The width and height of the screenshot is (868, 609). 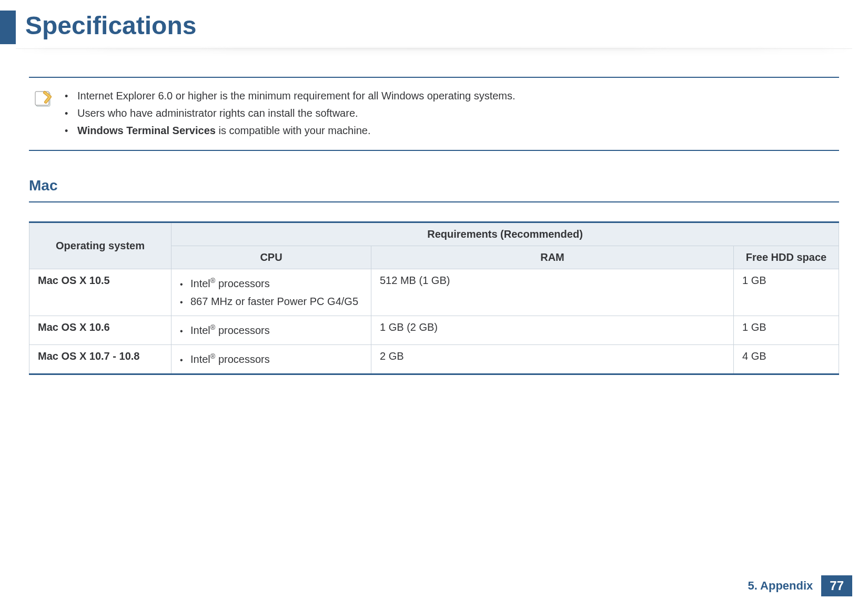 What do you see at coordinates (100, 360) in the screenshot?
I see `cell-os: Mac OS X 10.7 - 10.8` at bounding box center [100, 360].